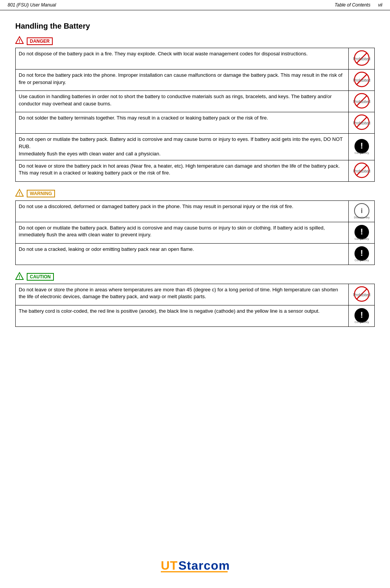 Image resolution: width=390 pixels, height=588 pixels. I want to click on warning-text-cell: Do not solder the battery terminals toge…, so click(182, 123).